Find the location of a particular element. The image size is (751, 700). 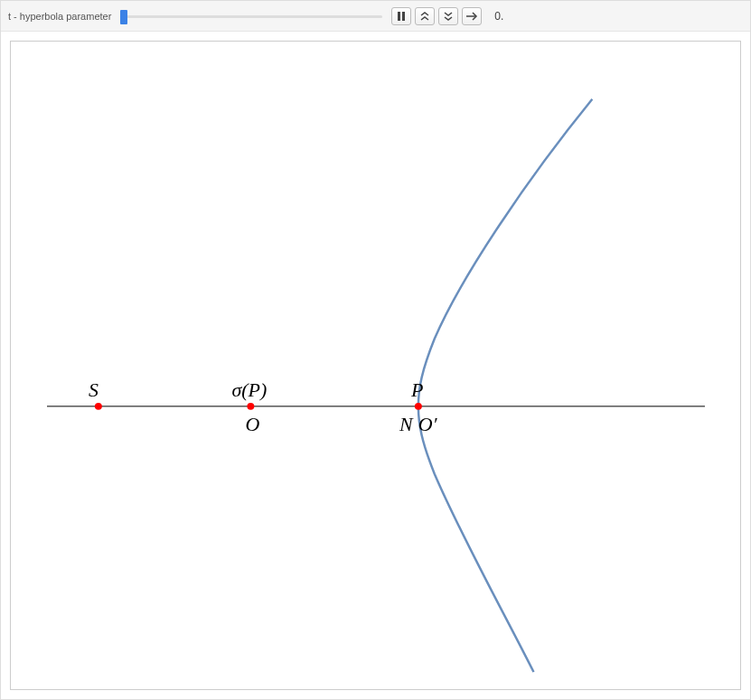

double-chevron-up-icon is located at coordinates (425, 16).